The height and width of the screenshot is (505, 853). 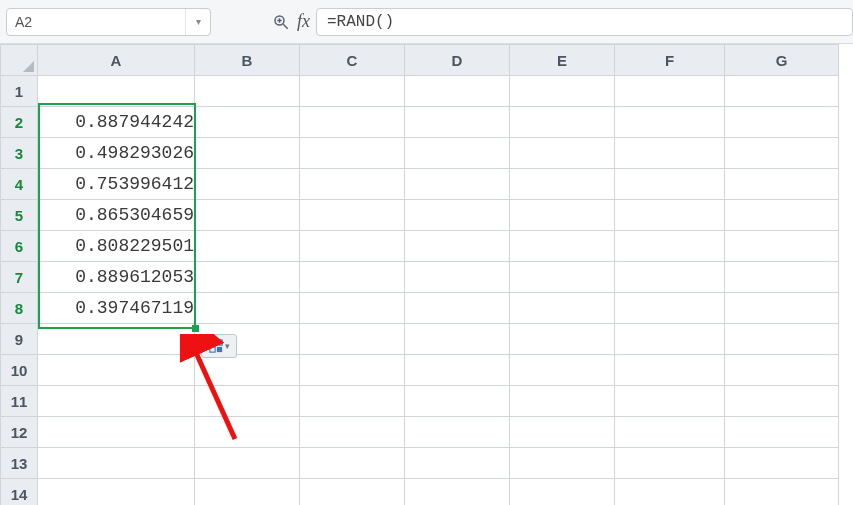 What do you see at coordinates (562, 216) in the screenshot?
I see `cell-E5` at bounding box center [562, 216].